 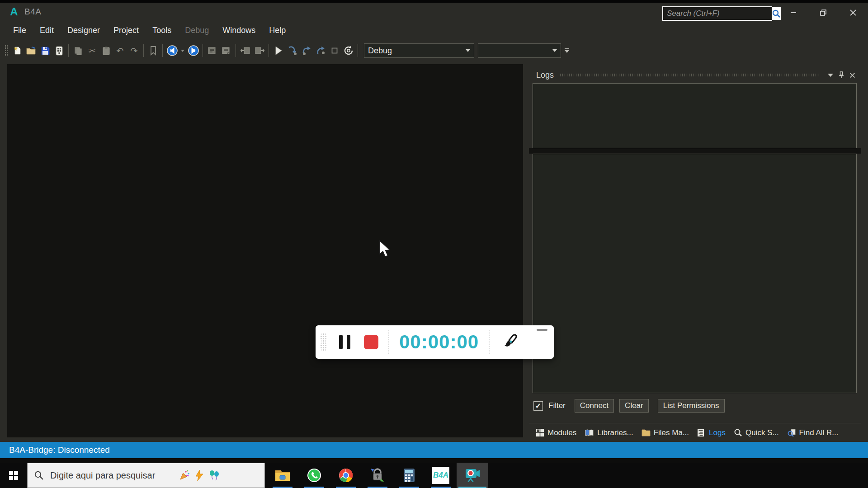 What do you see at coordinates (434, 460) in the screenshot?
I see `window-bottom-border` at bounding box center [434, 460].